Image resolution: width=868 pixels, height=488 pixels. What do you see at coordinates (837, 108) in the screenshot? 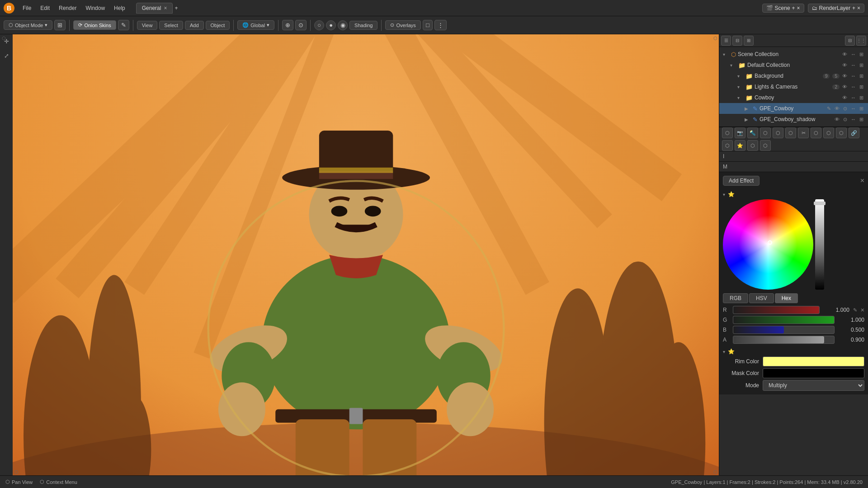
I see `gpe-cowboy-visibility: 👁` at bounding box center [837, 108].